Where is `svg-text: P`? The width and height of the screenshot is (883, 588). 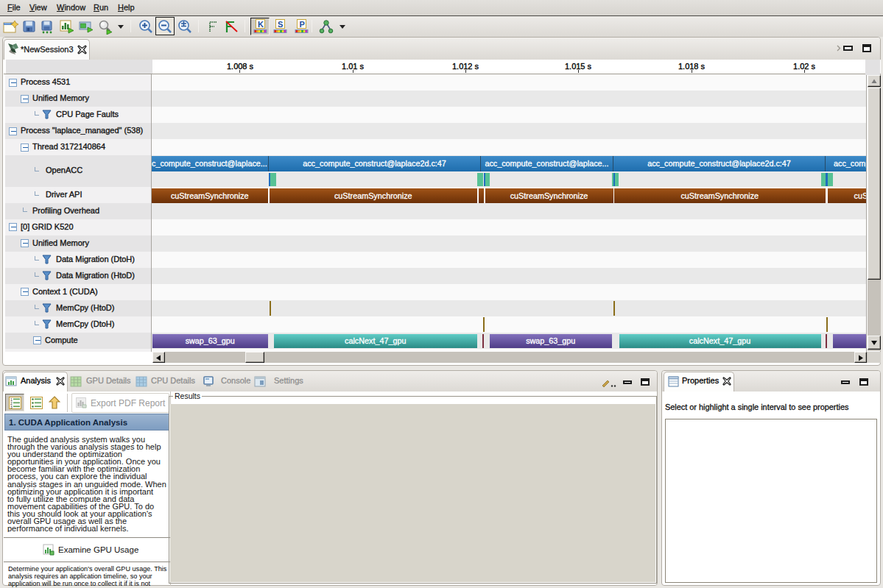 svg-text: P is located at coordinates (302, 24).